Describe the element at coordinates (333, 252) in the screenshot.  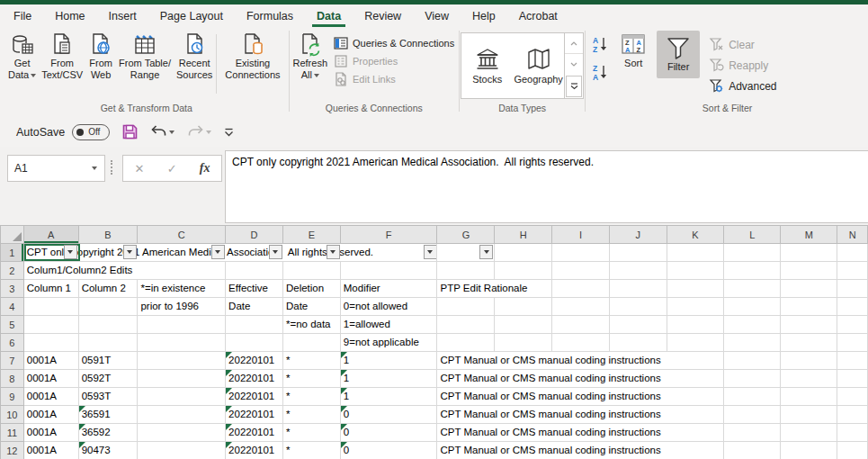
I see `filter-dropdown-E1` at that location.